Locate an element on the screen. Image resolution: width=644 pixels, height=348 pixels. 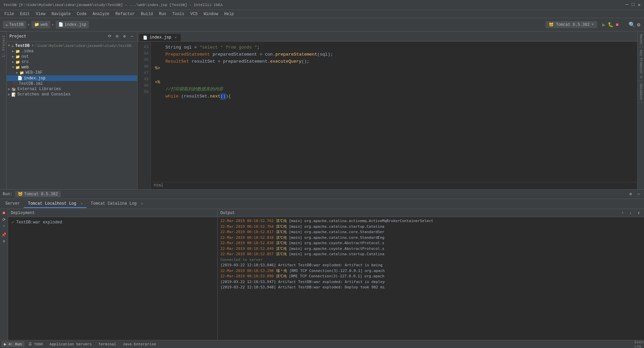
project-tree: ▼ ☕ TestDB F:\Code\MyCode\Java\idea\java… is located at coordinates (72, 115).